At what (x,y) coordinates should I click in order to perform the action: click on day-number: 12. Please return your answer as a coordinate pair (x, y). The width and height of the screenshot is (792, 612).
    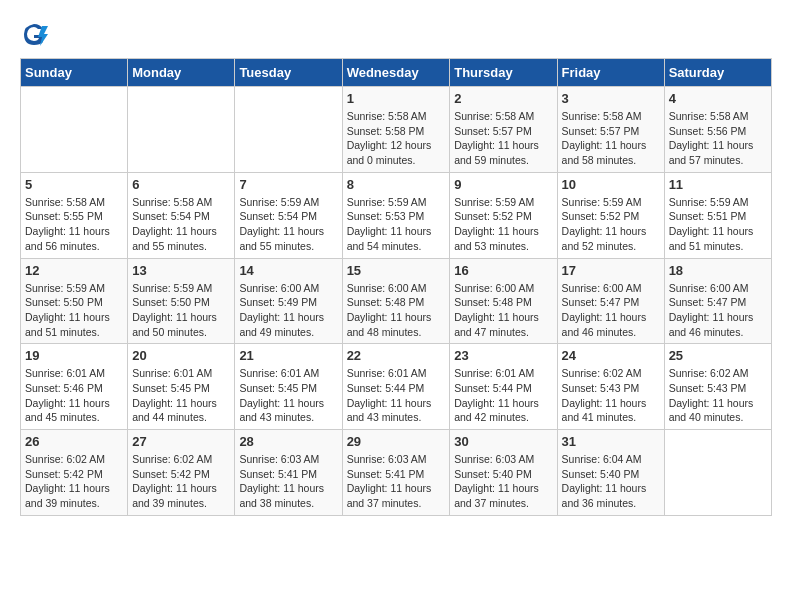
    Looking at the image, I should click on (74, 270).